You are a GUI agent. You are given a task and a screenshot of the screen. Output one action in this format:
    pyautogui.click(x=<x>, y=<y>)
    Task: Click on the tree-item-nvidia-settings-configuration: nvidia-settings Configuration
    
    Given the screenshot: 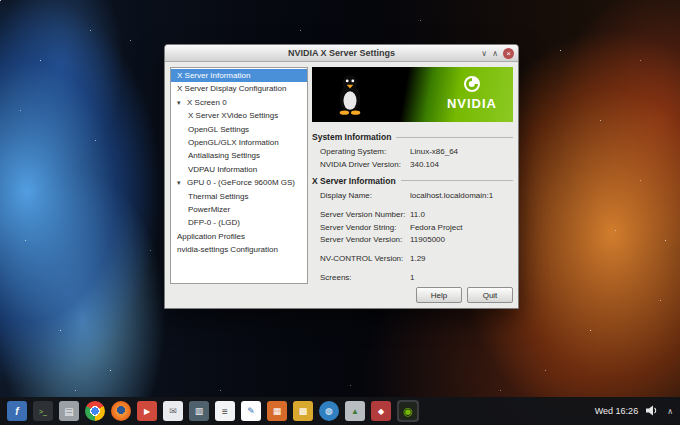 What is the action you would take?
    pyautogui.click(x=239, y=250)
    